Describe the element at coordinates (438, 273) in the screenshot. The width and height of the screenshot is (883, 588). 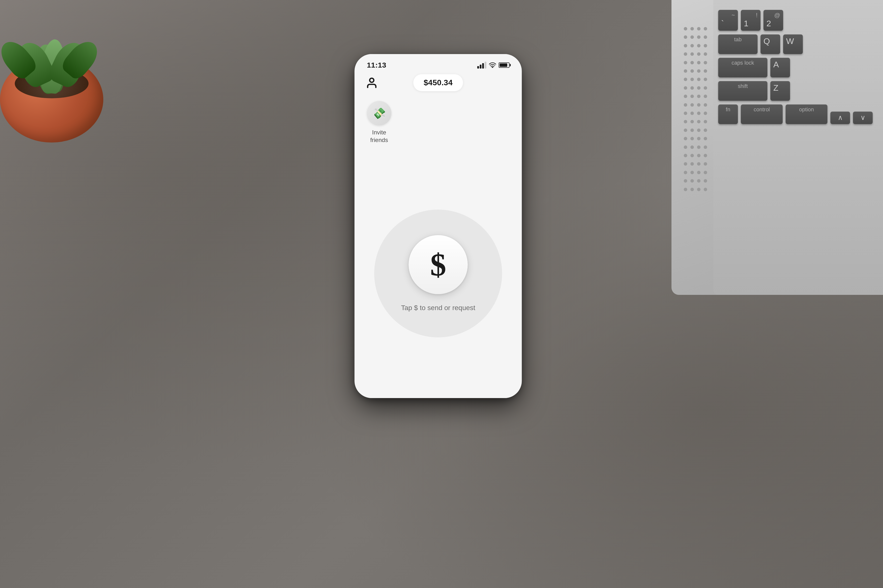
I see `main-area: $ Tap $ to send or request` at that location.